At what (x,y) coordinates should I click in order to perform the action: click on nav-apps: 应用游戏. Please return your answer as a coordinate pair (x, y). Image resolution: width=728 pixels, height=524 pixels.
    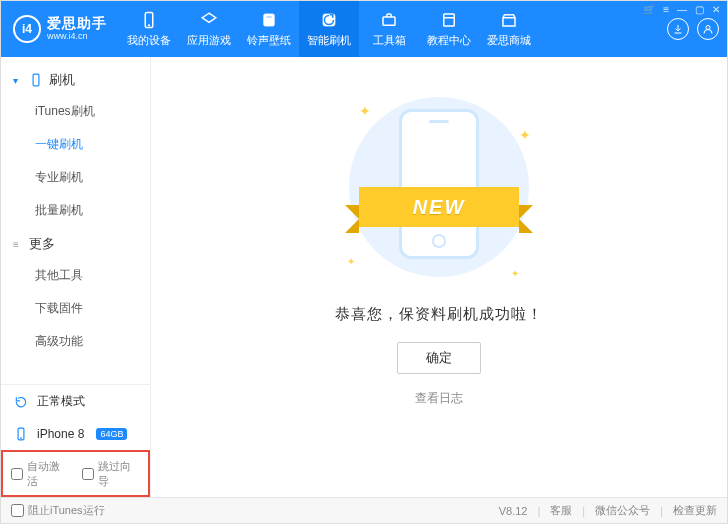
    Looking at the image, I should click on (209, 29).